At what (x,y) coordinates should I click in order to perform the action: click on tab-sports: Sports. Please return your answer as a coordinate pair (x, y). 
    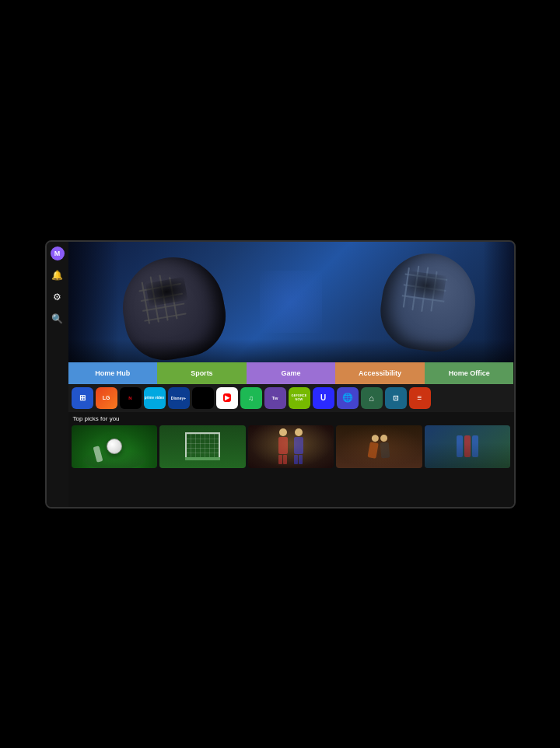
    Looking at the image, I should click on (202, 373).